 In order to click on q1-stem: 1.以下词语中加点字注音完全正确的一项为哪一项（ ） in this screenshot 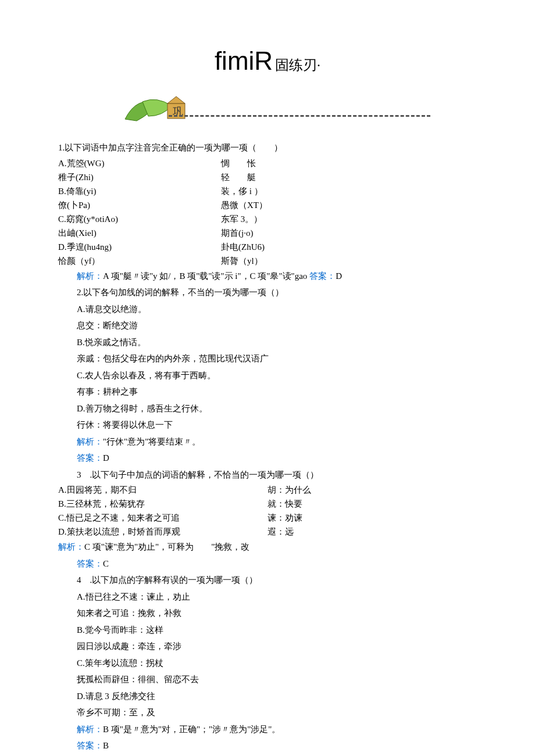, I will do `click(268, 148)`.